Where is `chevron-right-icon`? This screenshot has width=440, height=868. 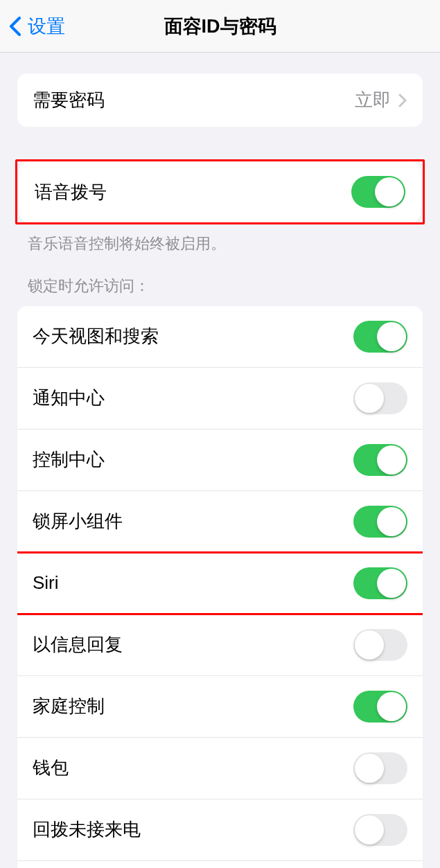
chevron-right-icon is located at coordinates (403, 100).